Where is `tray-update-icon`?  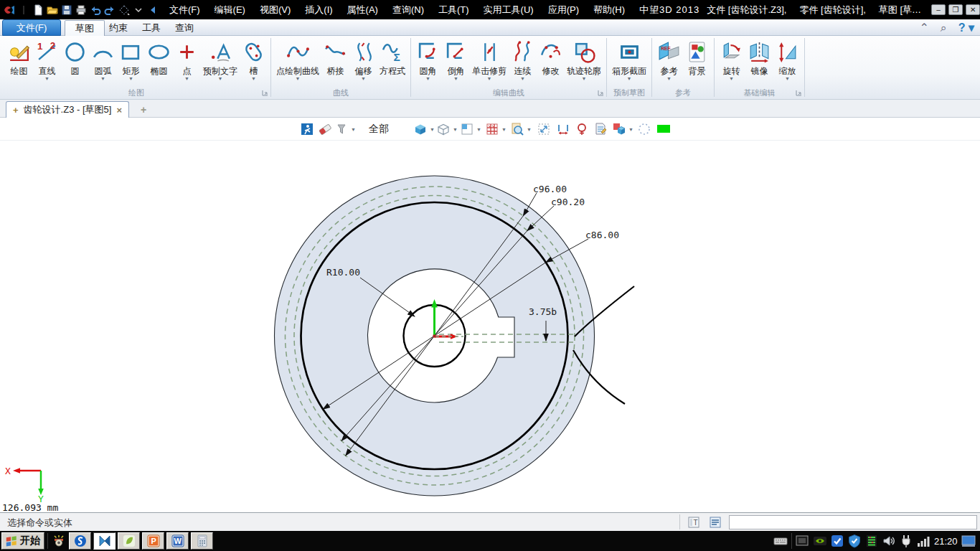 tray-update-icon is located at coordinates (837, 541).